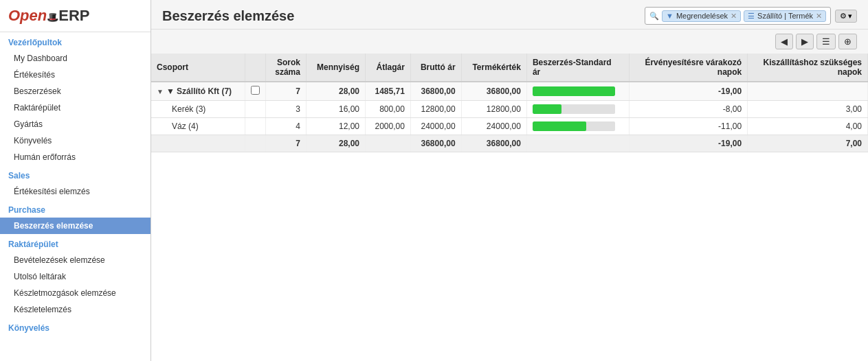 This screenshot has width=868, height=361. What do you see at coordinates (198, 144) in the screenshot?
I see `cell-total-csoport` at bounding box center [198, 144].